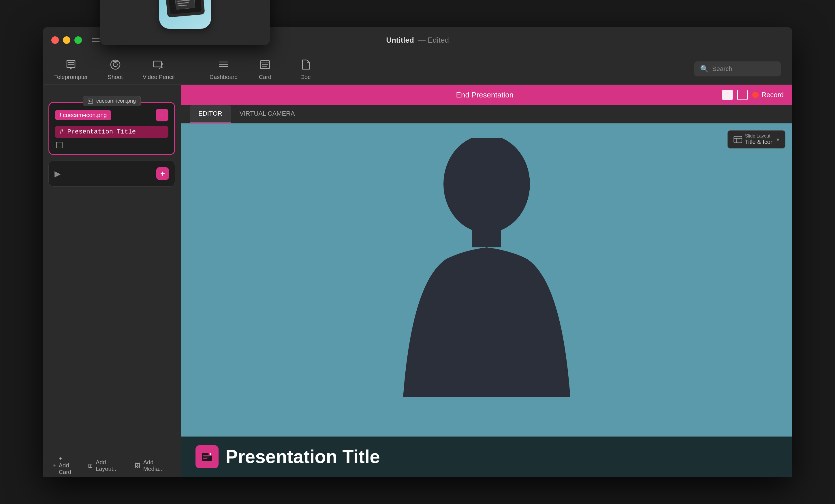  I want to click on doc-icon, so click(305, 64).